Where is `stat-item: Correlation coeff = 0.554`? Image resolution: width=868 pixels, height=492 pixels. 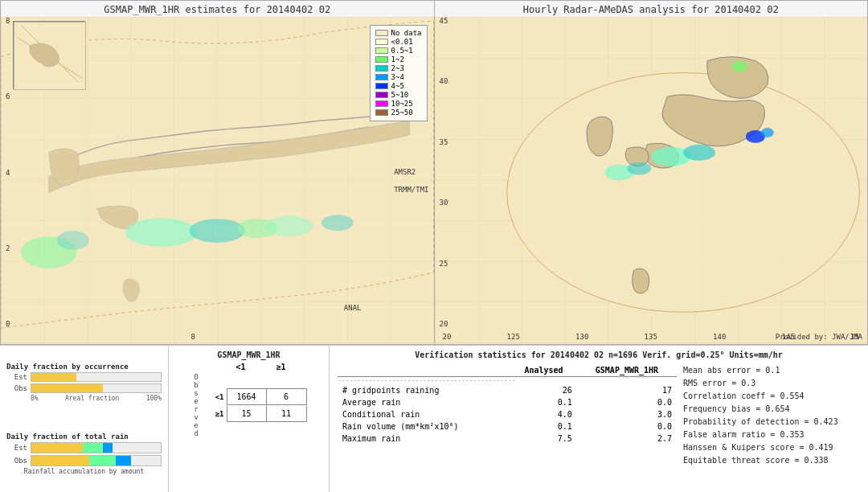
stat-item: Correlation coeff = 0.554 is located at coordinates (772, 396).